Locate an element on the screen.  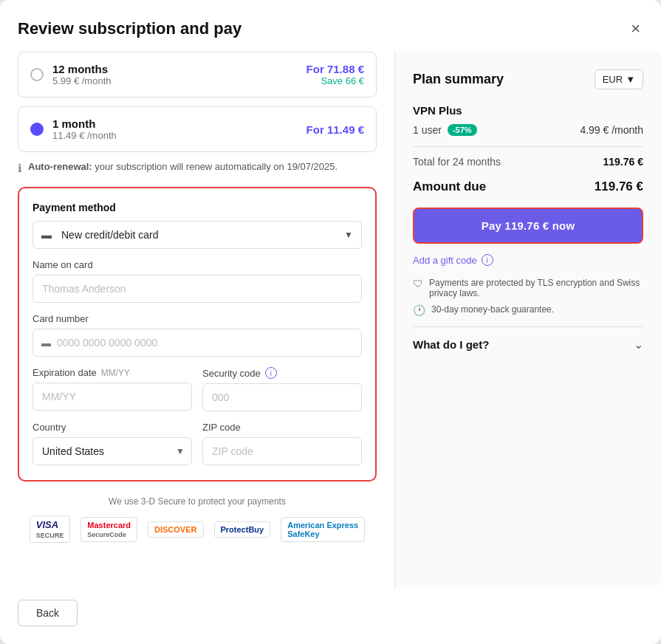
plan-option-1month: 1 month 11.49 € /month For 11.49 € is located at coordinates (197, 129).